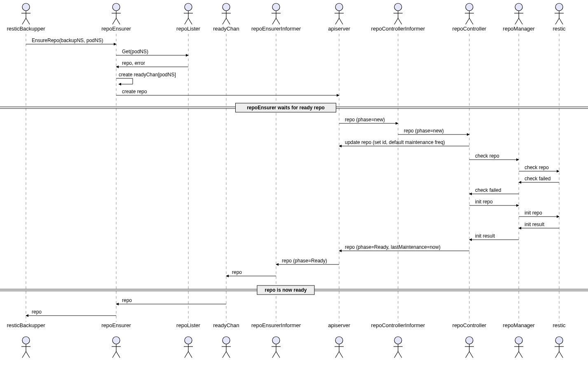  What do you see at coordinates (68, 40) in the screenshot?
I see `message-label: EnsureRepo(backupNS, podNS)` at bounding box center [68, 40].